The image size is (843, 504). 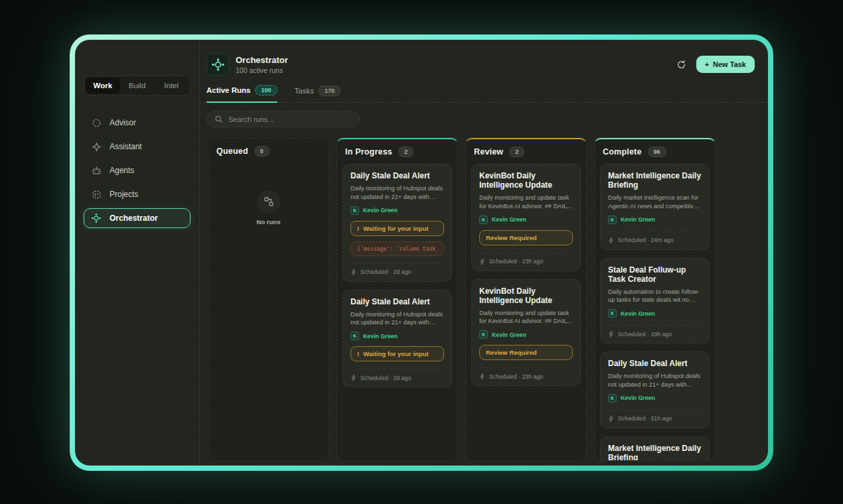 I want to click on tab-intel: Intel, so click(x=171, y=86).